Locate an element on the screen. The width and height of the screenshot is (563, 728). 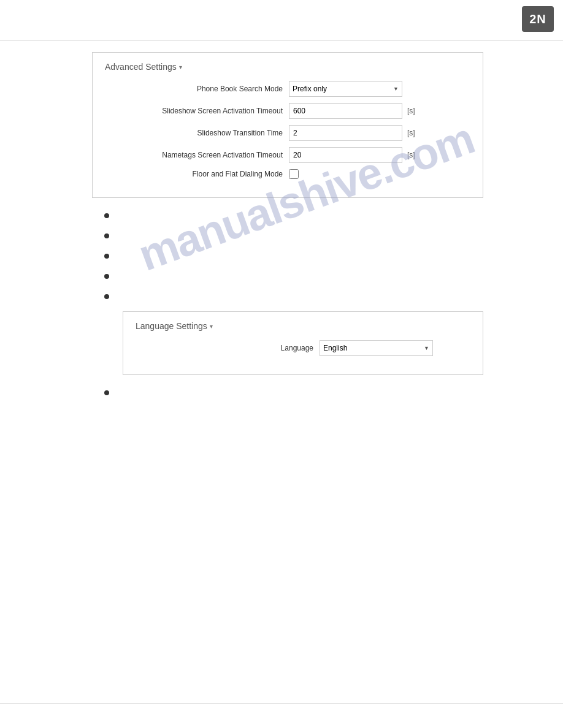
nametags-activation-timeout-label: Nametags Screen Activation Timeout is located at coordinates (197, 155).